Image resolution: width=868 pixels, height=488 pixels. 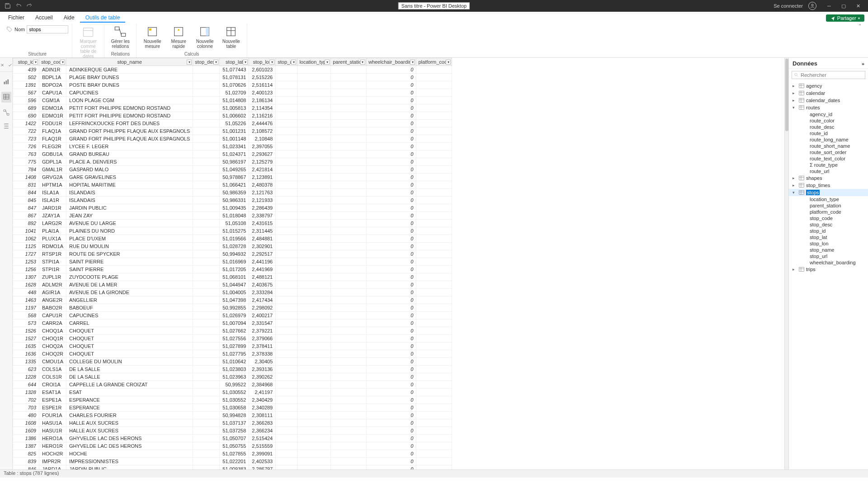 What do you see at coordinates (272, 62) in the screenshot?
I see `column-filter-stop_lon: ▾` at bounding box center [272, 62].